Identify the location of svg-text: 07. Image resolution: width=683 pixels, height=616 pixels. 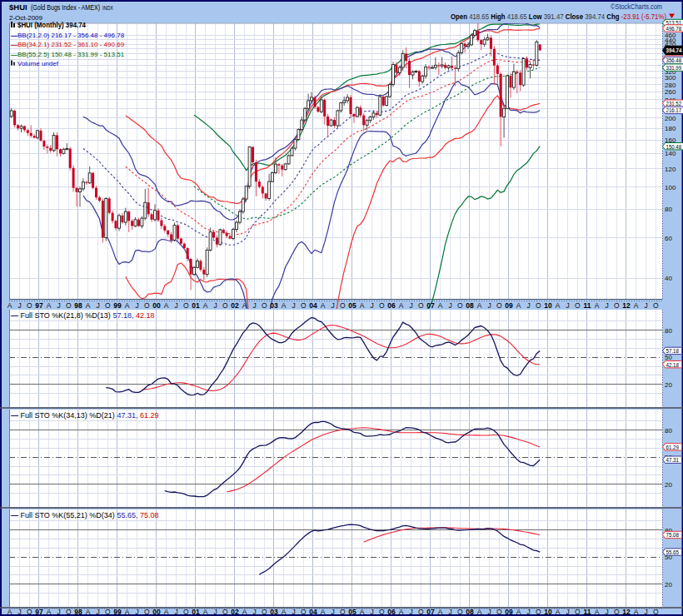
(431, 612).